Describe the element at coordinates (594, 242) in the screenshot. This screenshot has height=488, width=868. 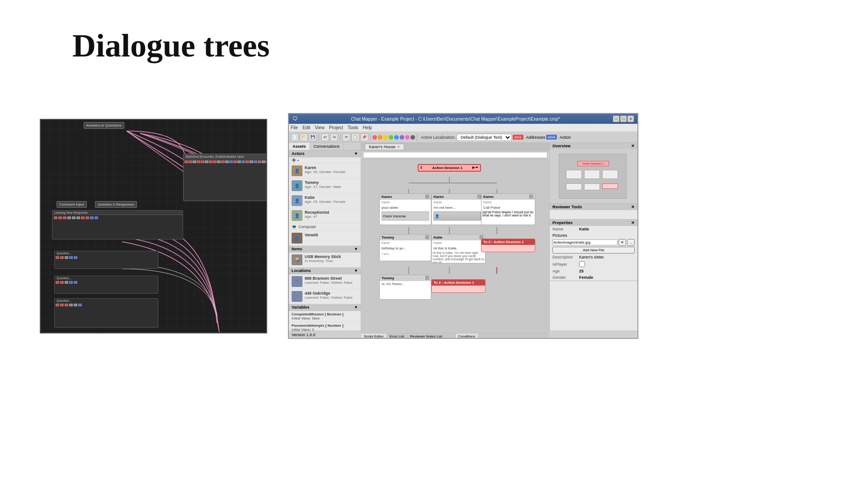
I see `prop-pictures-path-row: ✕ ...` at that location.